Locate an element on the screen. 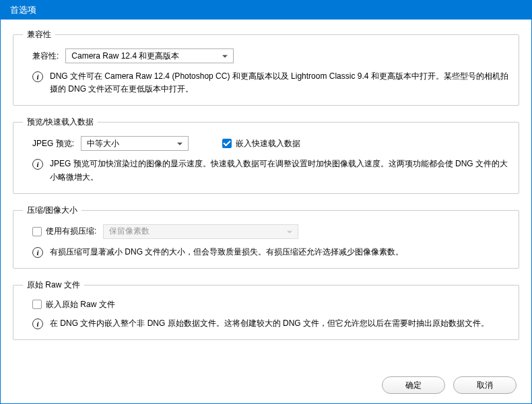 The image size is (532, 404). embed-raw-label: 嵌入原始 Raw 文件 is located at coordinates (81, 304).